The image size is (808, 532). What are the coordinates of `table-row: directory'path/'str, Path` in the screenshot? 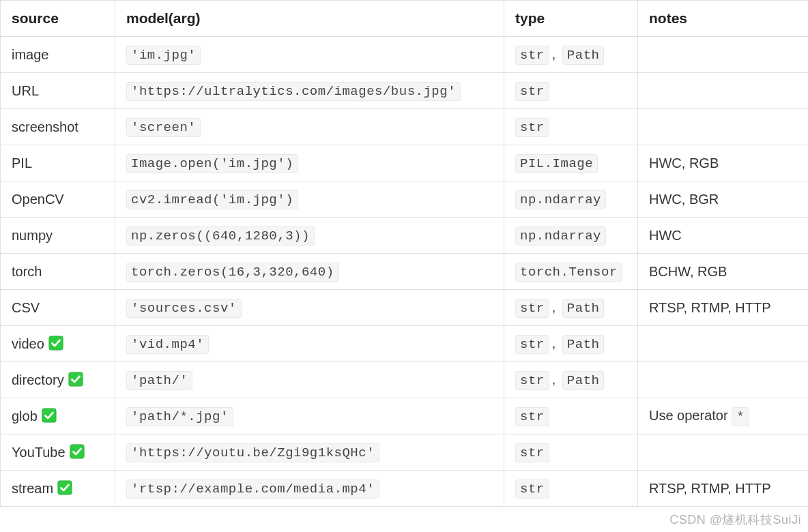 It's located at (405, 381).